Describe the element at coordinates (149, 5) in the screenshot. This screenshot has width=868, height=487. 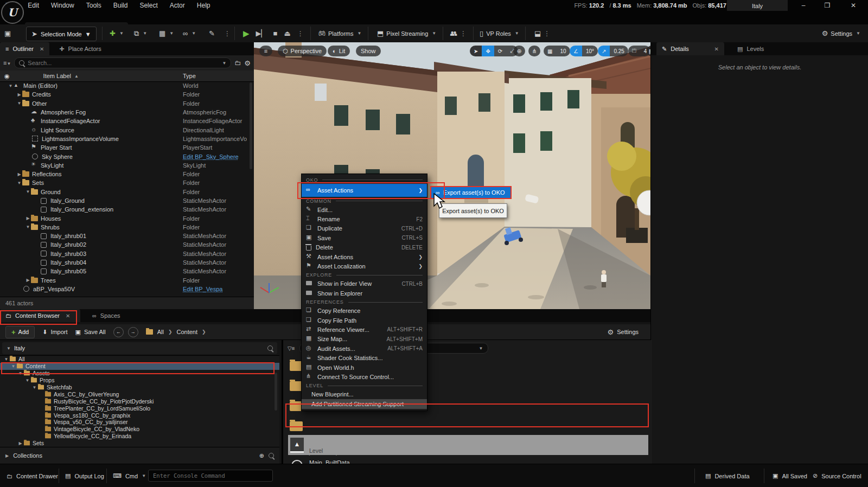
I see `menu-select: Select` at that location.